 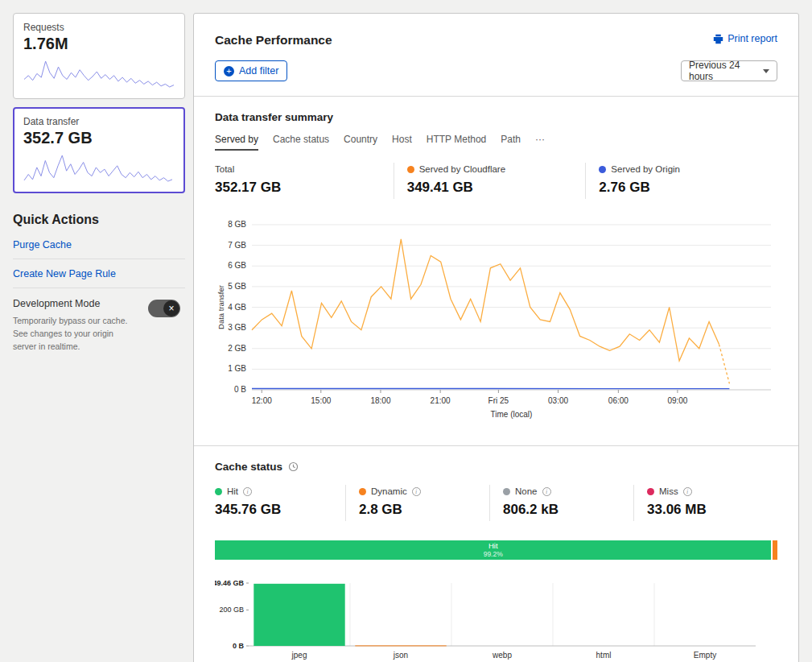 I want to click on svg-text: jpeg, so click(x=299, y=656).